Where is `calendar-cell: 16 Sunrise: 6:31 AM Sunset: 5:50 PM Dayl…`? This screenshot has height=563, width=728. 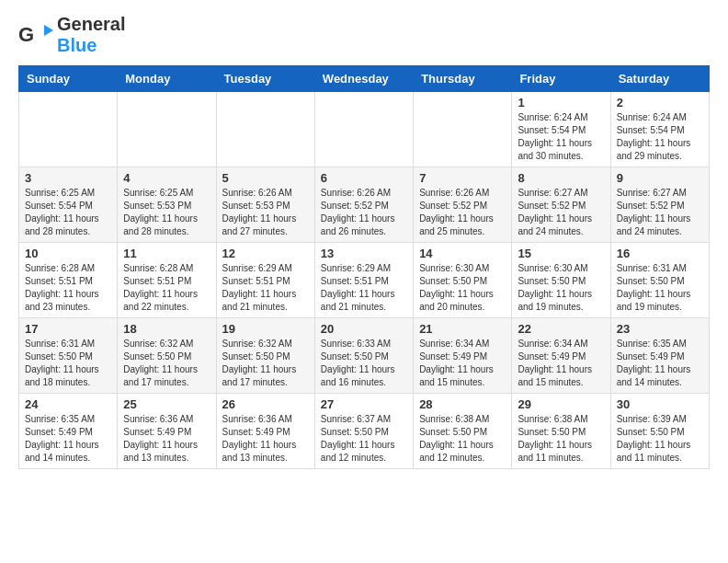
calendar-cell: 16 Sunrise: 6:31 AM Sunset: 5:50 PM Dayl… is located at coordinates (660, 281).